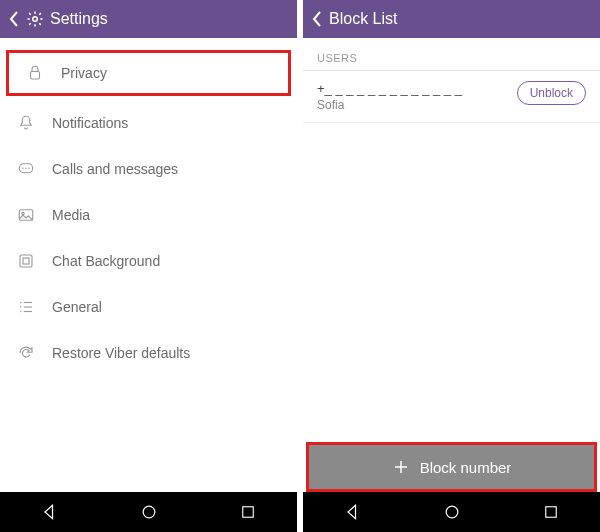 The image size is (600, 532). What do you see at coordinates (121, 353) in the screenshot?
I see `menu-label: Restore Viber defaults` at bounding box center [121, 353].